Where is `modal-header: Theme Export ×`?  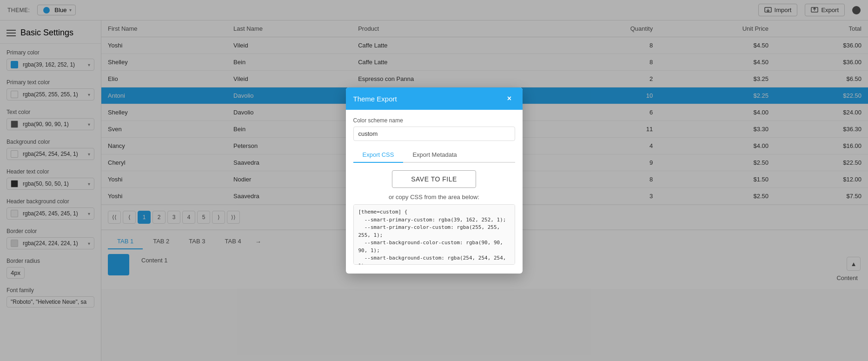
modal-header: Theme Export × is located at coordinates (434, 99).